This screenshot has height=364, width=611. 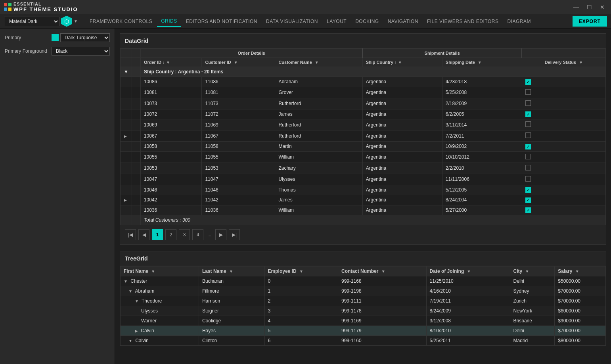 What do you see at coordinates (32, 21) in the screenshot?
I see `theme-selector: Material Dark` at bounding box center [32, 21].